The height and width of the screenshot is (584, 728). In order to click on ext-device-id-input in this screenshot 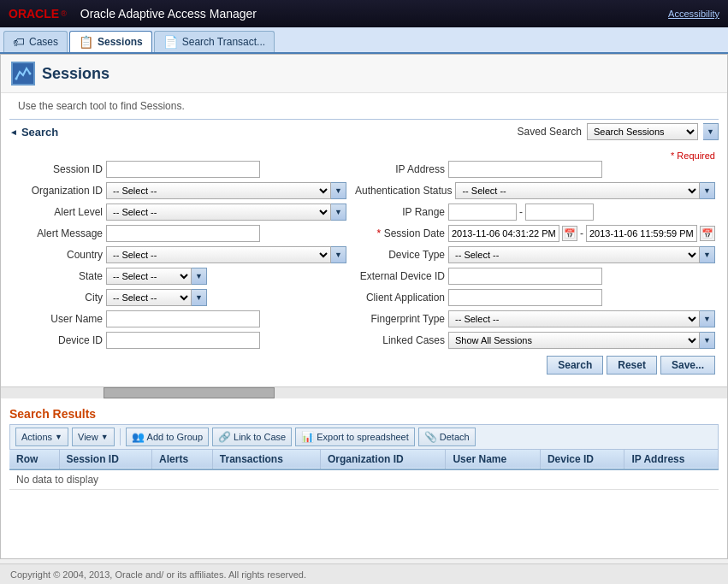, I will do `click(525, 276)`.